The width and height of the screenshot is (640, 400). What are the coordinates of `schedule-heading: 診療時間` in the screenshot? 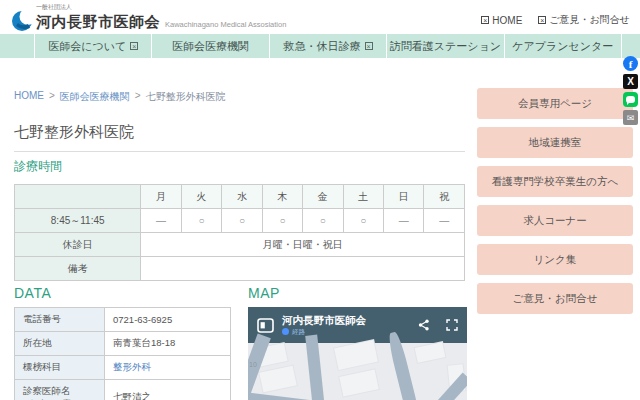 It's located at (38, 166).